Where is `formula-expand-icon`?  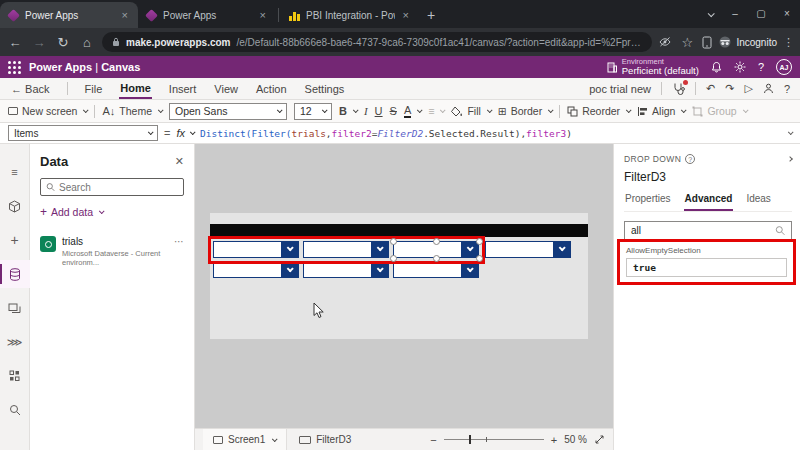 formula-expand-icon is located at coordinates (791, 132).